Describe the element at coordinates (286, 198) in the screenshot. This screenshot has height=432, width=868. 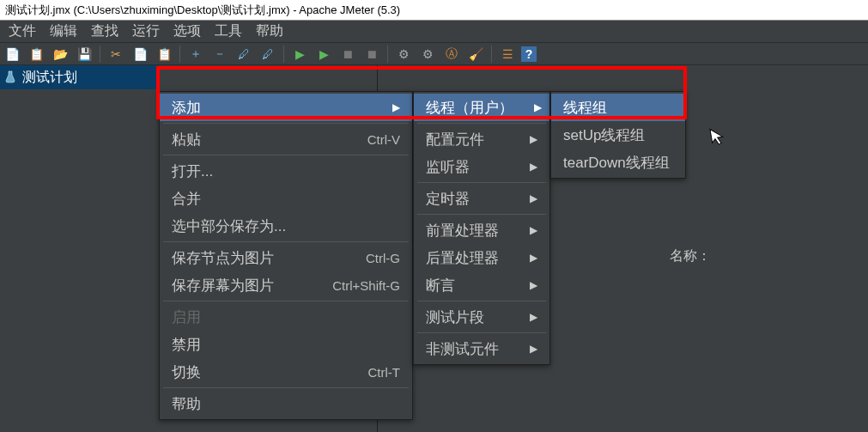
I see `ctx-merge: 合并` at that location.